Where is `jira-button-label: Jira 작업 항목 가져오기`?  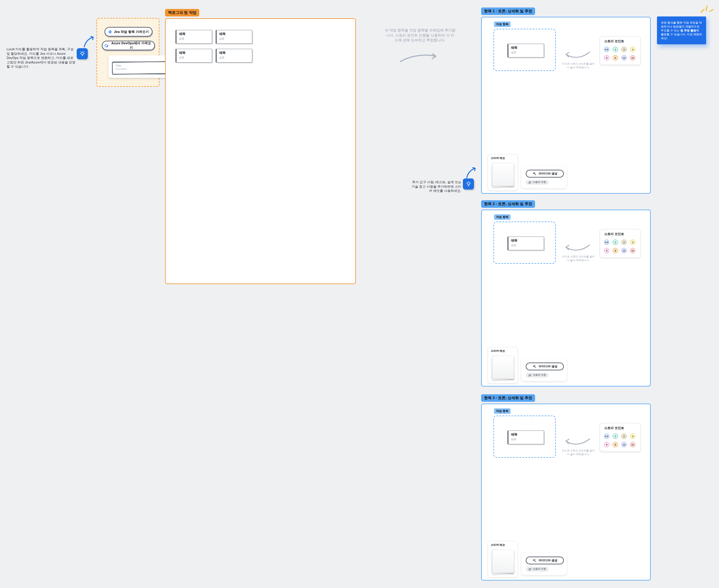 jira-button-label: Jira 작업 항목 가져오기 is located at coordinates (132, 32).